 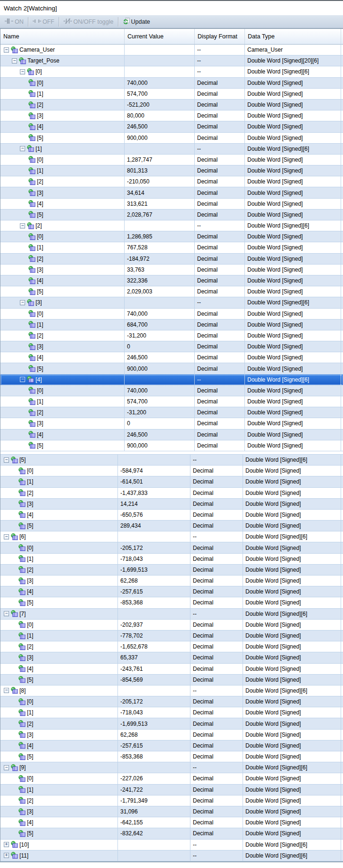 What do you see at coordinates (172, 391) in the screenshot?
I see `watch-row-4-elem-0: [0]740,000DecimalDouble Word [Signed]` at bounding box center [172, 391].